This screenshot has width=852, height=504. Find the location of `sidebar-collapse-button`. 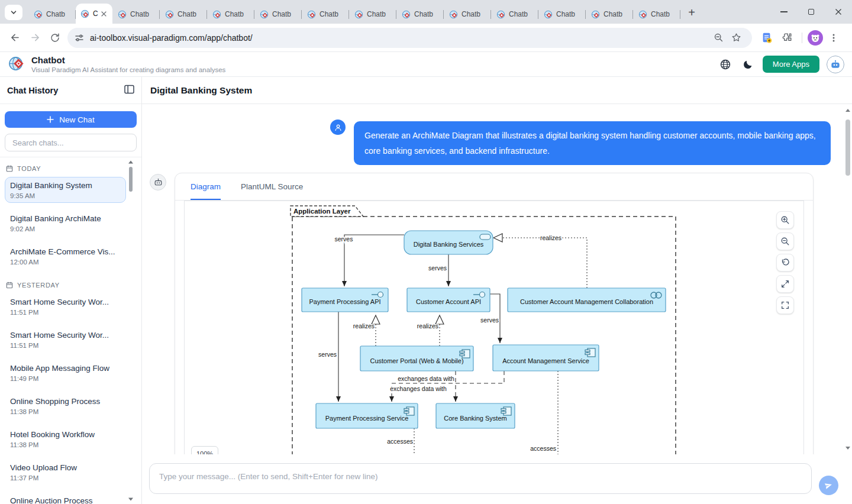

sidebar-collapse-button is located at coordinates (129, 91).